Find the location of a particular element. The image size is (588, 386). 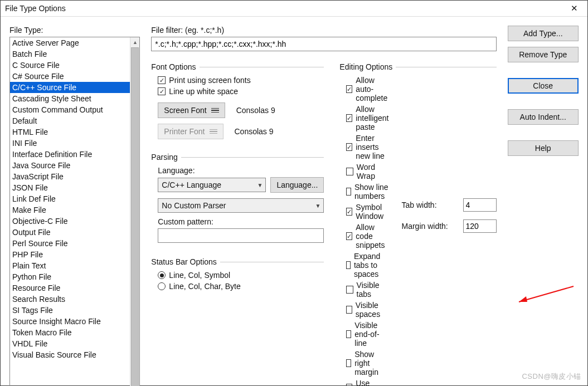

list-item: Batch File is located at coordinates (70, 54).